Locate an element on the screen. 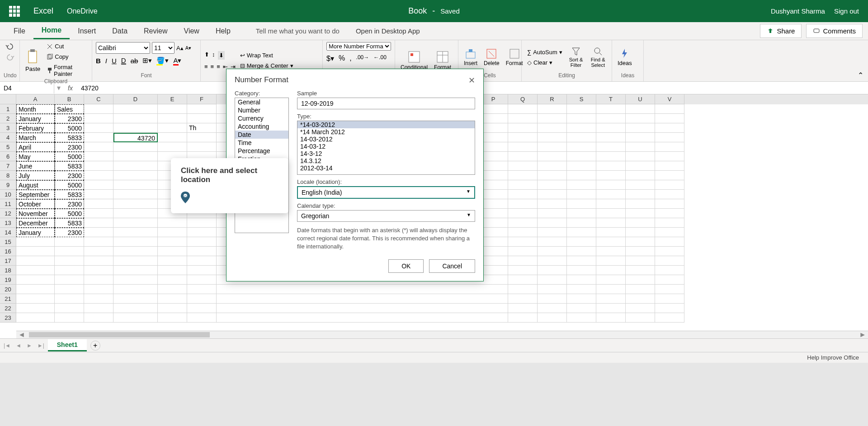 The image size is (868, 426). tab-insert: Insert is located at coordinates (87, 31).